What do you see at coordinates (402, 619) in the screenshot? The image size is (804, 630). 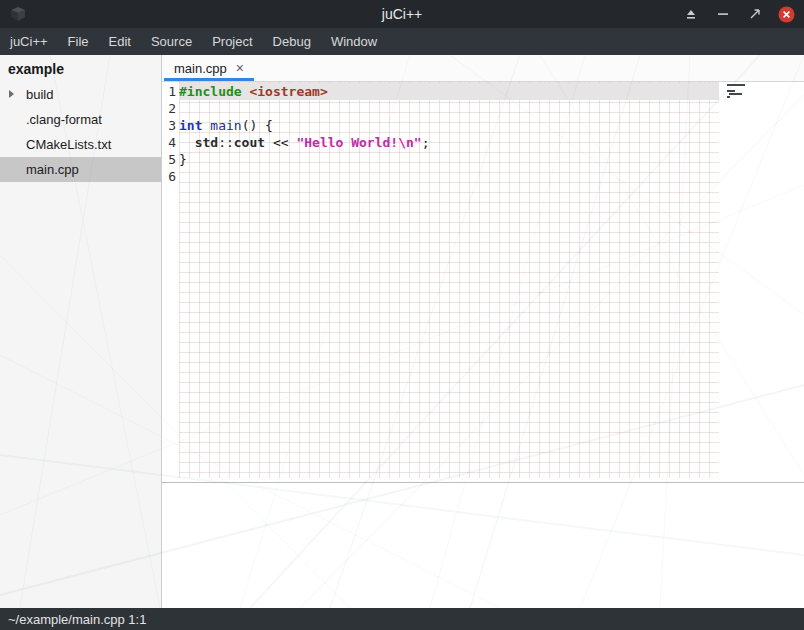 I see `status-bar: ~/example/main.cpp 1:1` at bounding box center [402, 619].